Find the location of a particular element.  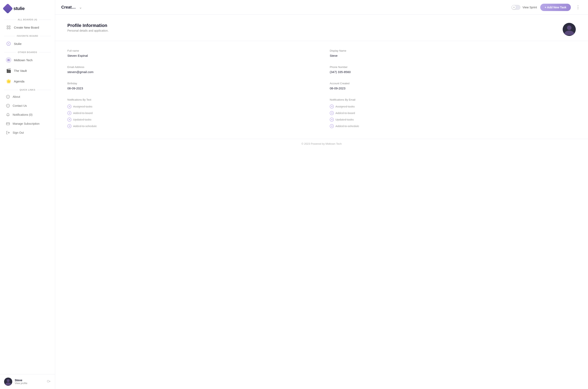

more-options-icon: ⋮ is located at coordinates (578, 7).